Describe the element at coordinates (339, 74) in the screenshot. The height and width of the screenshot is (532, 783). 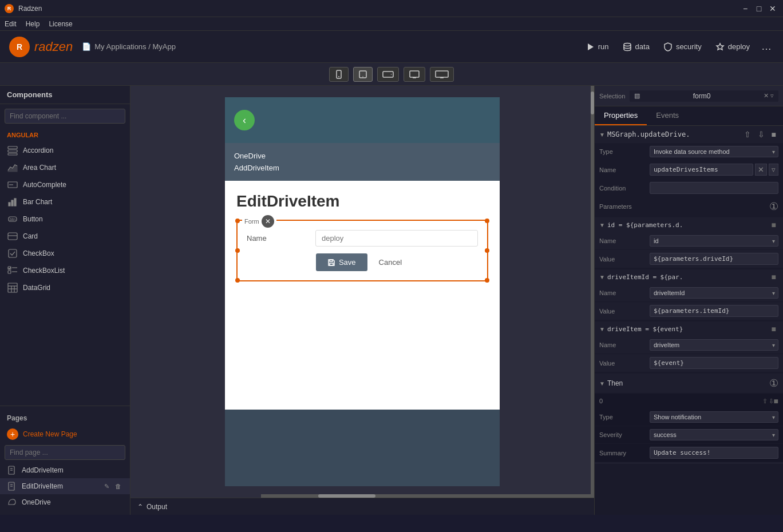
I see `mobile-device-button` at that location.